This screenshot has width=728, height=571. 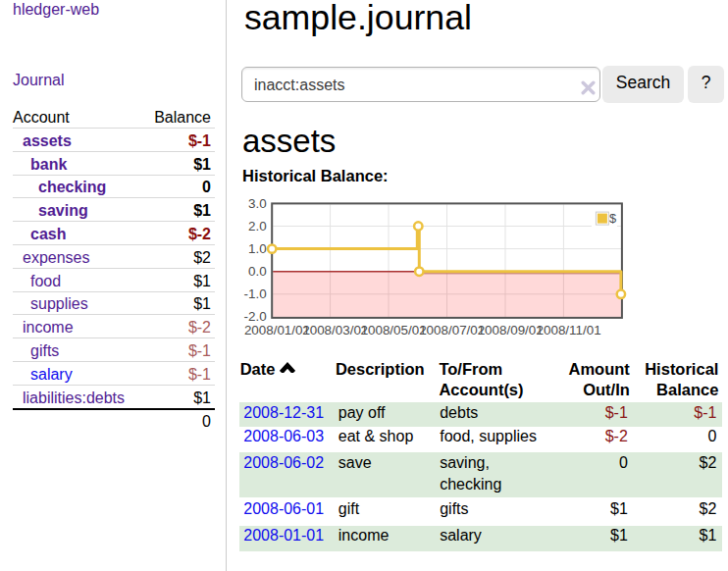 I want to click on svg-text: 2008/07/01, so click(x=451, y=330).